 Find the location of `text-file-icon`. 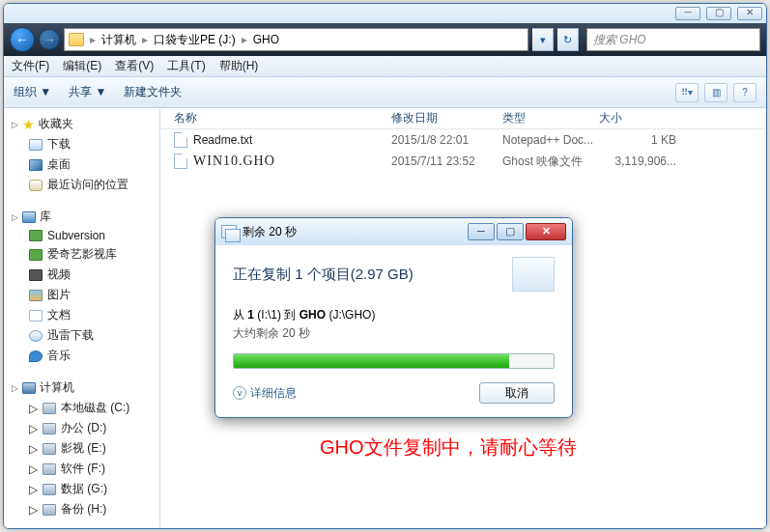

text-file-icon is located at coordinates (181, 140).